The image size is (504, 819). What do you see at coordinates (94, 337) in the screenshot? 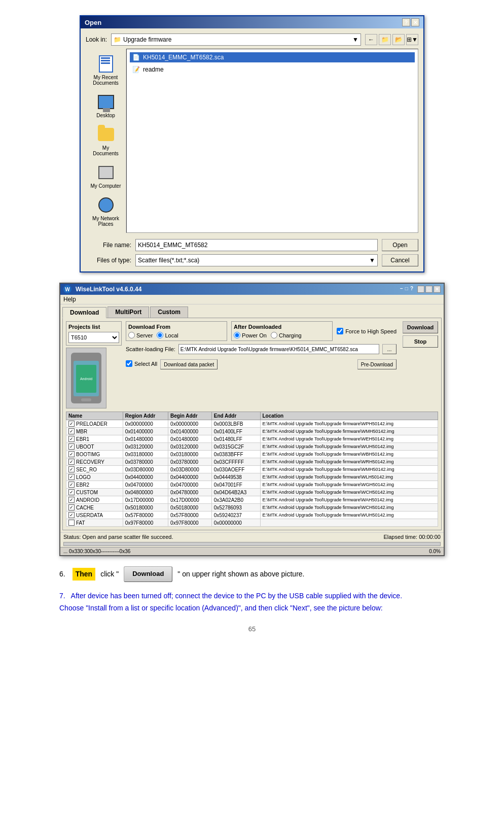
I see `projects-combo: T6510` at bounding box center [94, 337].